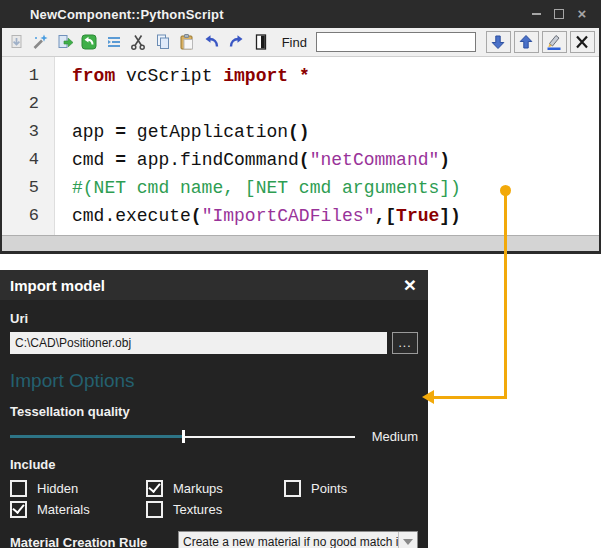 This screenshot has height=548, width=601. I want to click on script-wizard-icon, so click(41, 42).